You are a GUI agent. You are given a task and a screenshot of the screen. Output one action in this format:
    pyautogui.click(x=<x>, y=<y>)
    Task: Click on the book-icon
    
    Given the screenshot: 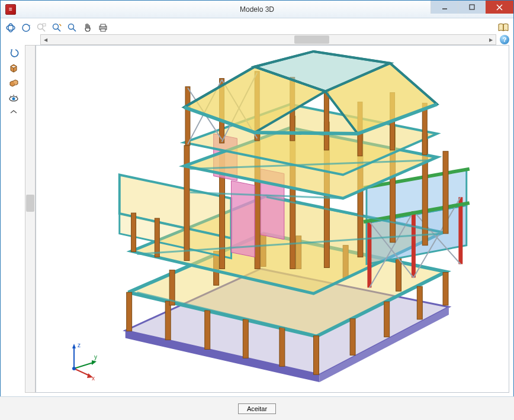 What is the action you would take?
    pyautogui.click(x=503, y=28)
    